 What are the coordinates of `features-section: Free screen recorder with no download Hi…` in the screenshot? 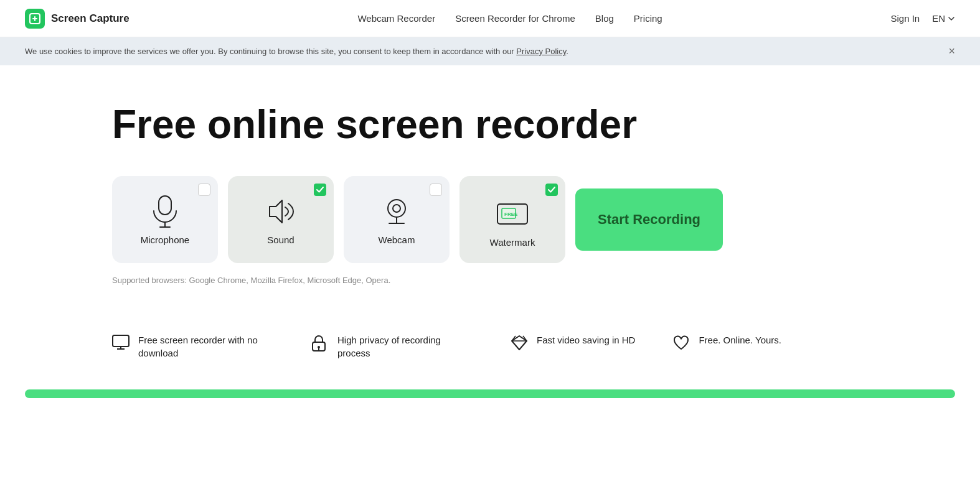 It's located at (490, 361).